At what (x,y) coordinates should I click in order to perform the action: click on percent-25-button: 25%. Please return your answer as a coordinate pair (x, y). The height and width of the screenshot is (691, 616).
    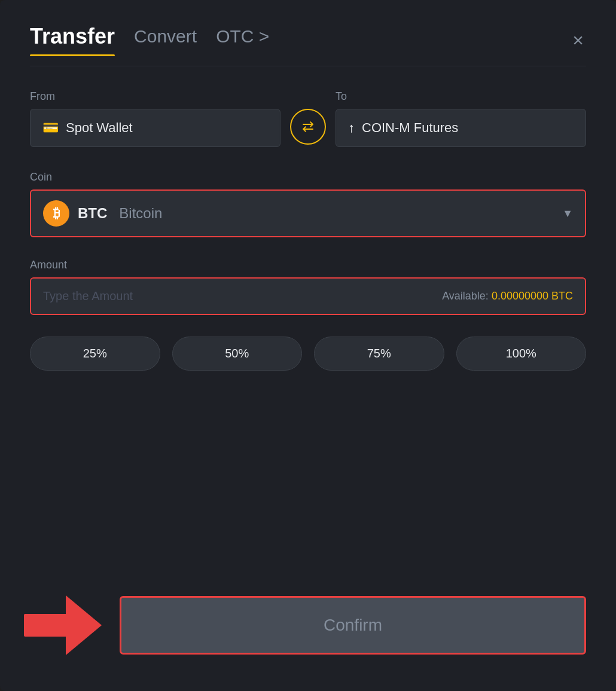
    Looking at the image, I should click on (95, 354).